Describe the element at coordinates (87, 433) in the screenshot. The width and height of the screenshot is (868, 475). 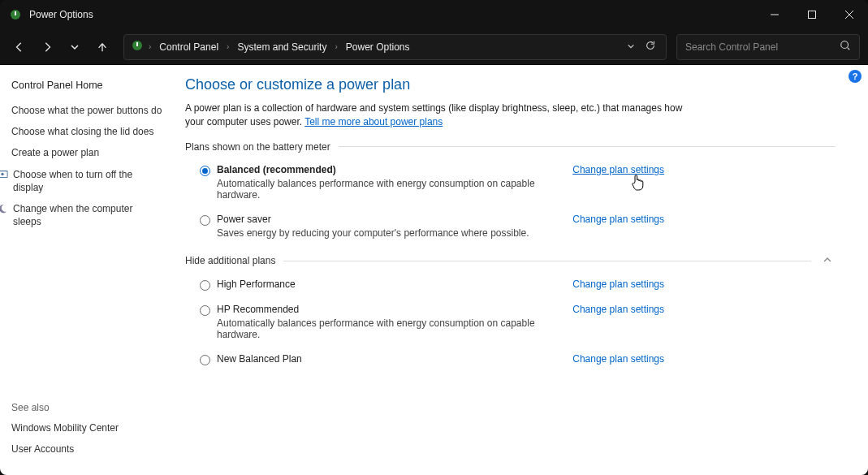
I see `see-also-section: See also Windows Mobility Center User Ac…` at that location.